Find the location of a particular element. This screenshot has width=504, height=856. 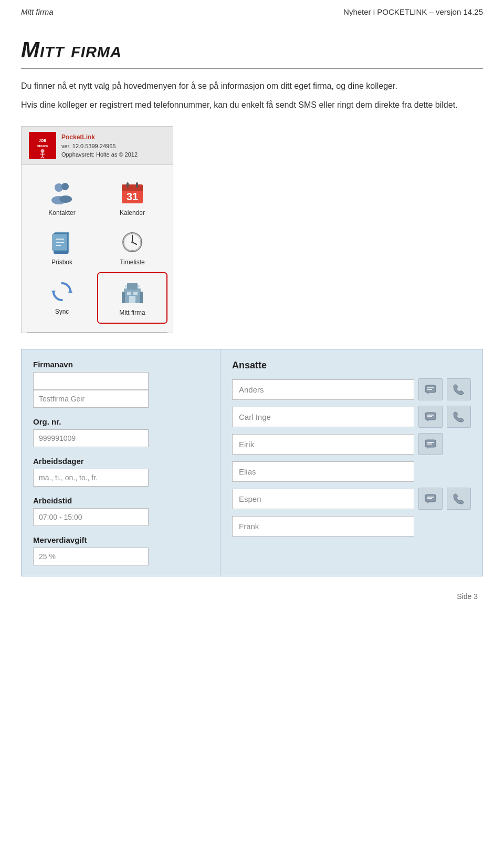

sms-button-anders is located at coordinates (430, 389).